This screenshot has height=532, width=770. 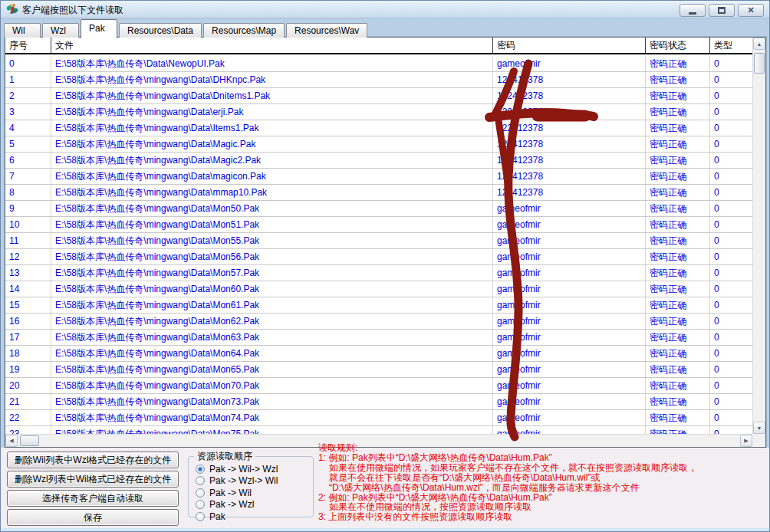 I want to click on table-row: 17E:\58版本库\热血传奇\mingwang\Data\Mon63.Pakg…, so click(x=379, y=337).